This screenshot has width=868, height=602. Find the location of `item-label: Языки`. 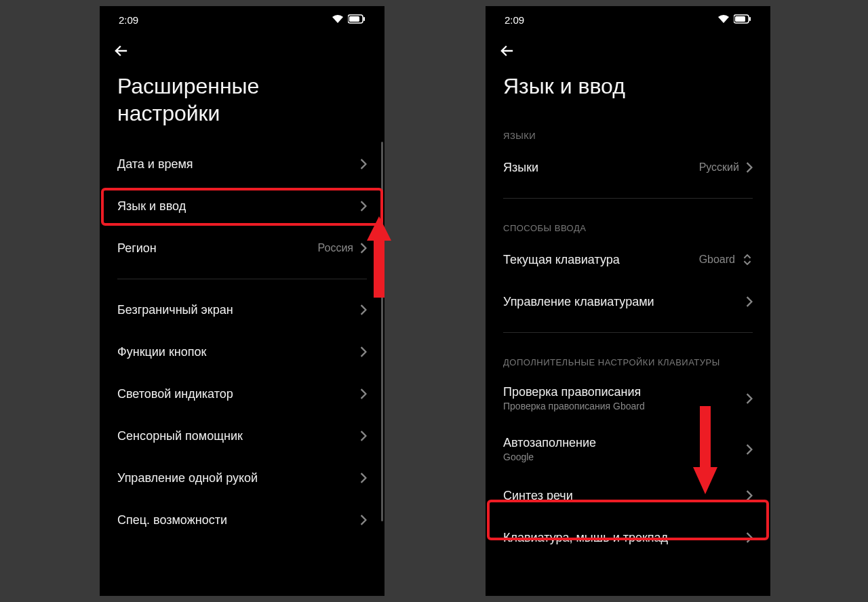

item-label: Языки is located at coordinates (521, 168).